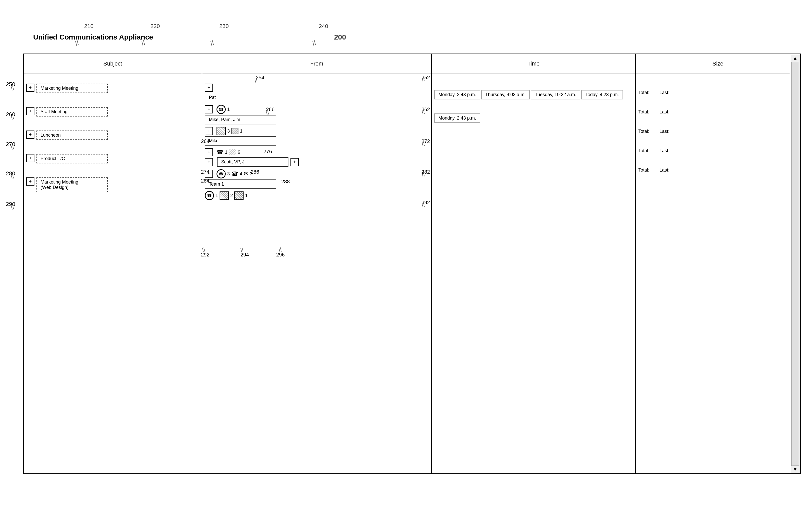 The height and width of the screenshot is (505, 812). Describe the element at coordinates (457, 118) in the screenshot. I see `time-290: Monday, 2:43 p.m.` at that location.